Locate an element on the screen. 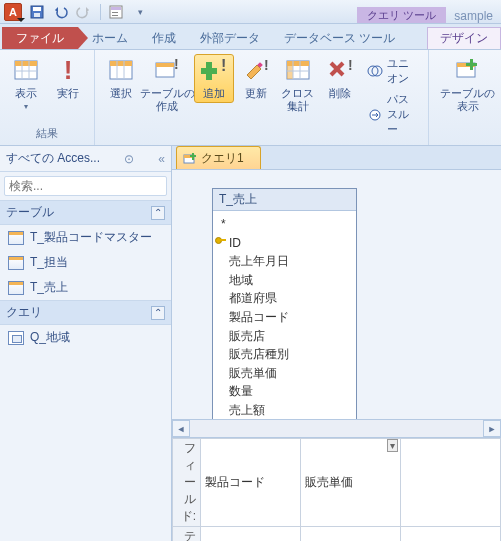 This screenshot has height=541, width=501. field-item: 地域 is located at coordinates (288, 280).